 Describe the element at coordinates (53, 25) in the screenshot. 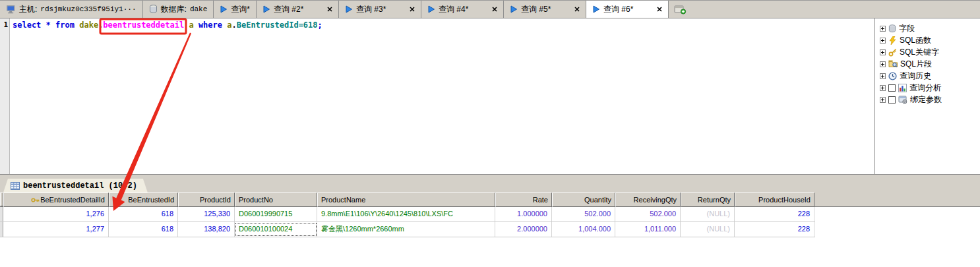

I see `sql-token` at that location.